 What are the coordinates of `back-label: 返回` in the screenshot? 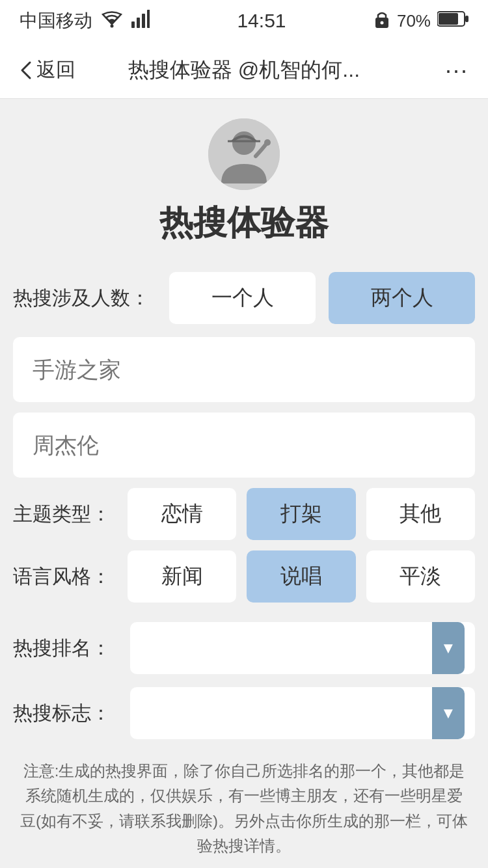 It's located at (56, 70).